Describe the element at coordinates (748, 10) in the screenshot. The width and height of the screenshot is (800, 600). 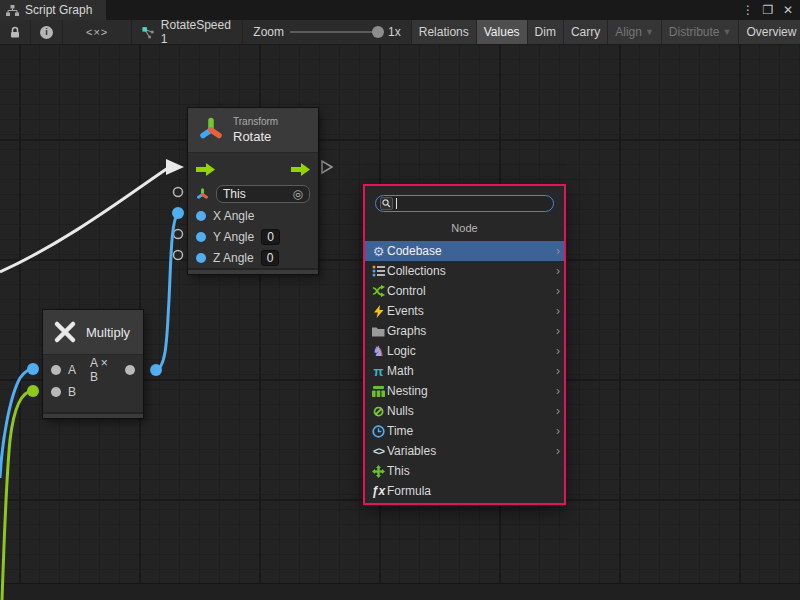
I see `menu-icon: ⋮` at that location.